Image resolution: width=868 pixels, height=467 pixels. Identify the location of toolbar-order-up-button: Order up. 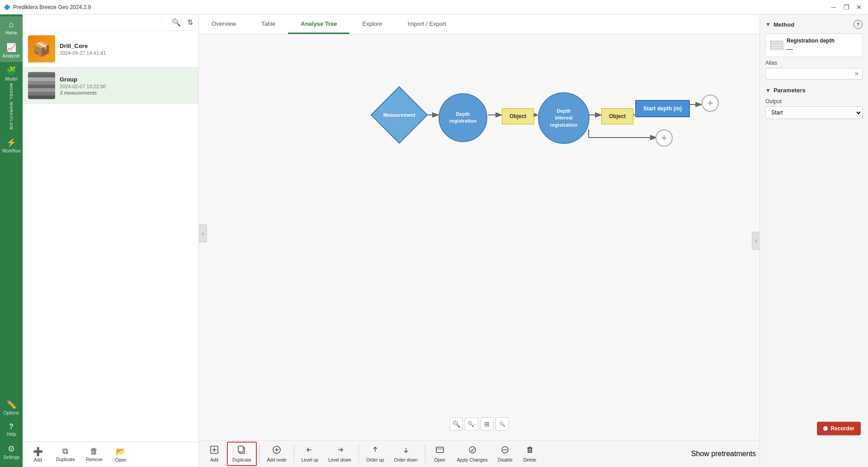
(375, 454).